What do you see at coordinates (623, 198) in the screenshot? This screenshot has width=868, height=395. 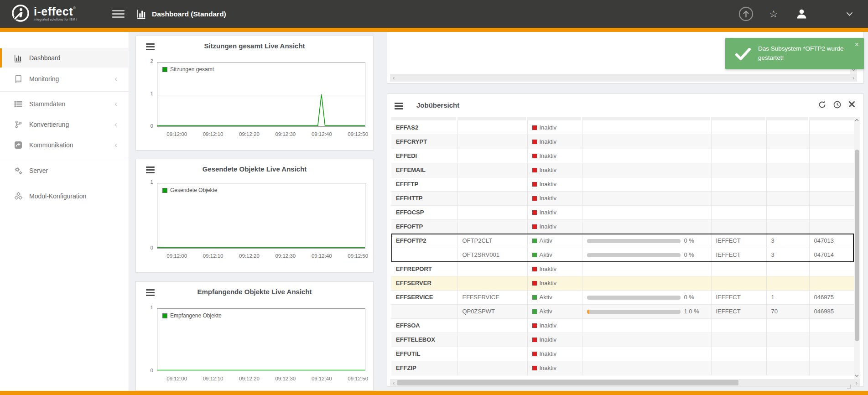 I see `table-row: EFFHTTPInaktiv` at bounding box center [623, 198].